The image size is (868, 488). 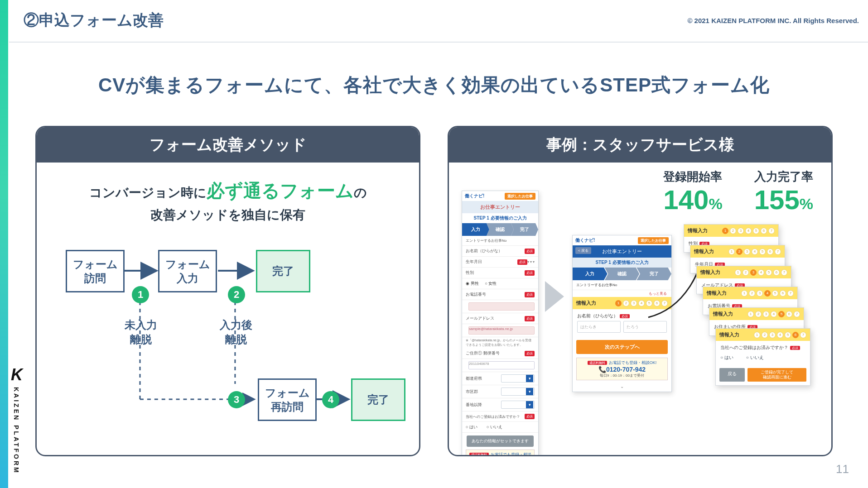 What do you see at coordinates (626, 369) in the screenshot?
I see `tel-number: 0120-707-942` at bounding box center [626, 369].